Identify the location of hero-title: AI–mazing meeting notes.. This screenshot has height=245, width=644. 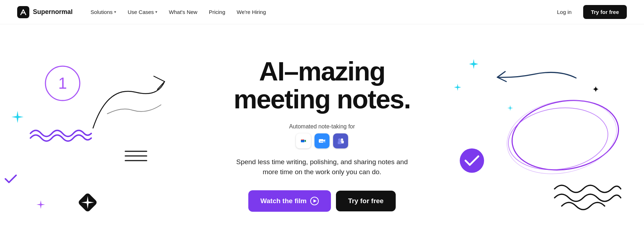
(322, 85).